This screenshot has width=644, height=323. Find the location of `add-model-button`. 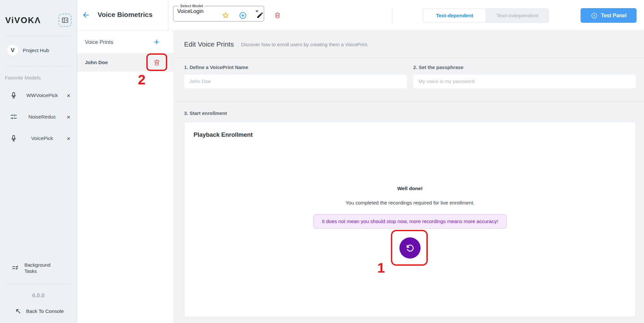

add-model-button is located at coordinates (243, 16).